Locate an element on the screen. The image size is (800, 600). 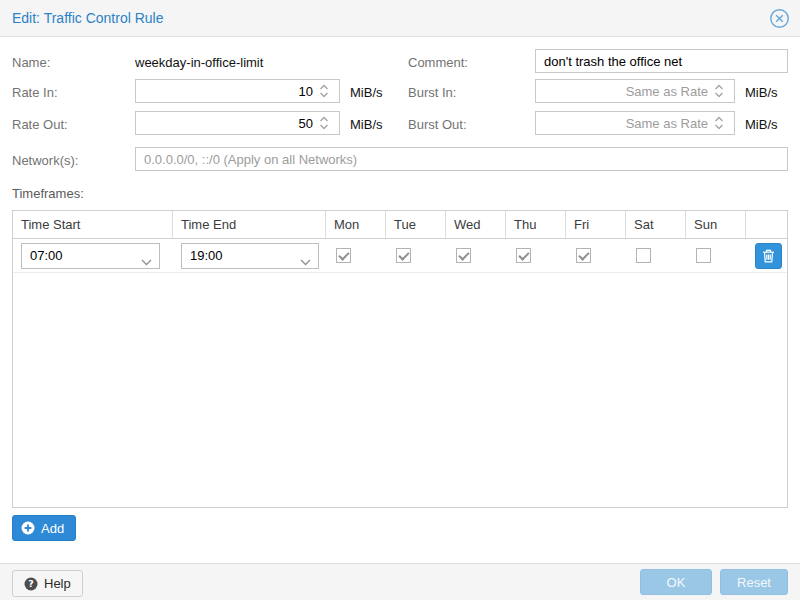
name-value: weekday-in-office-limit is located at coordinates (199, 62).